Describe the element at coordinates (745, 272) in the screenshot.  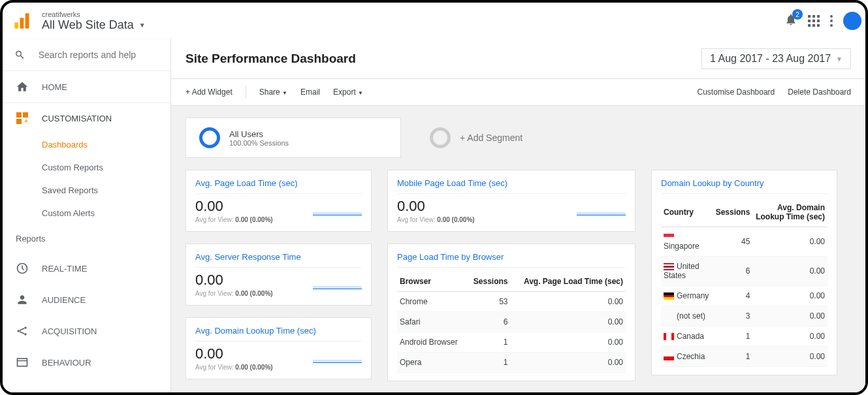
I see `table-row: United States60.00` at that location.